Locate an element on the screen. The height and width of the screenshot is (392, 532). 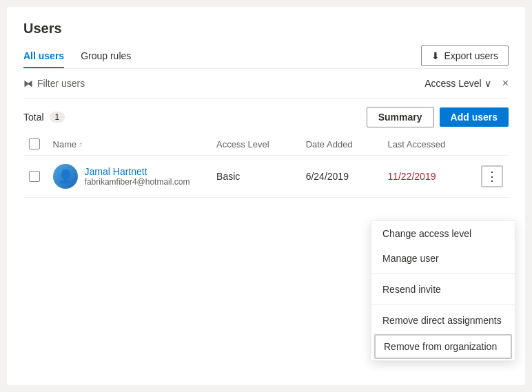
chevron-down-icon: ∨ is located at coordinates (488, 83).